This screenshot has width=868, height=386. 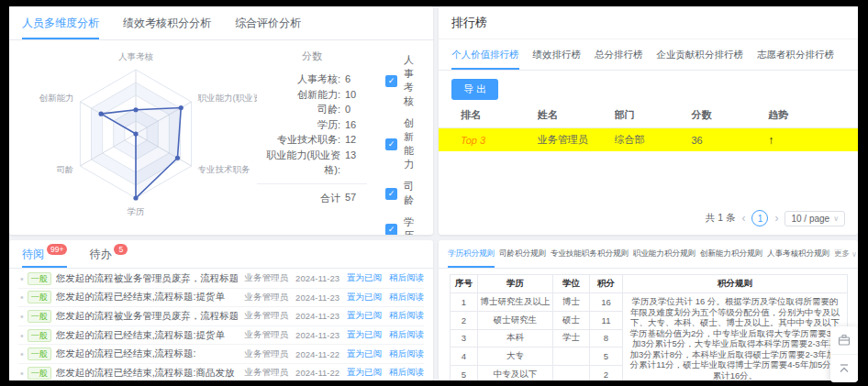 I want to click on rules-tab-5: 人事考核积分规则, so click(x=798, y=254).